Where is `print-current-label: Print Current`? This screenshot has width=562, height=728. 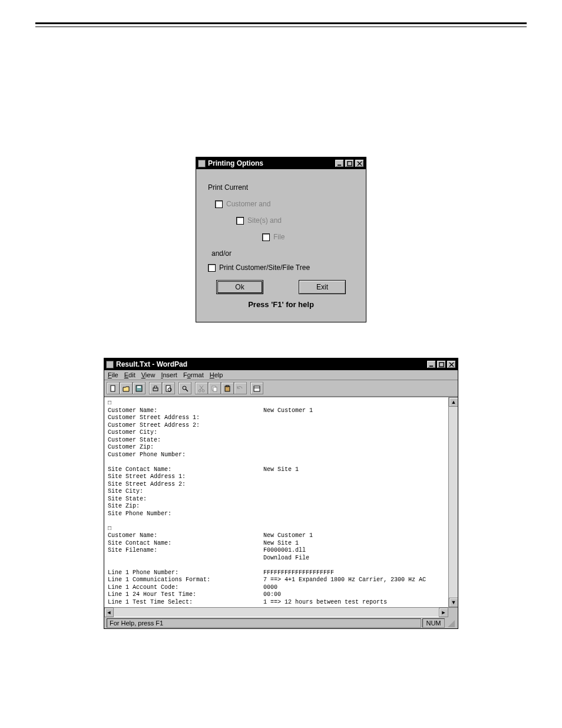 print-current-label: Print Current is located at coordinates (228, 187).